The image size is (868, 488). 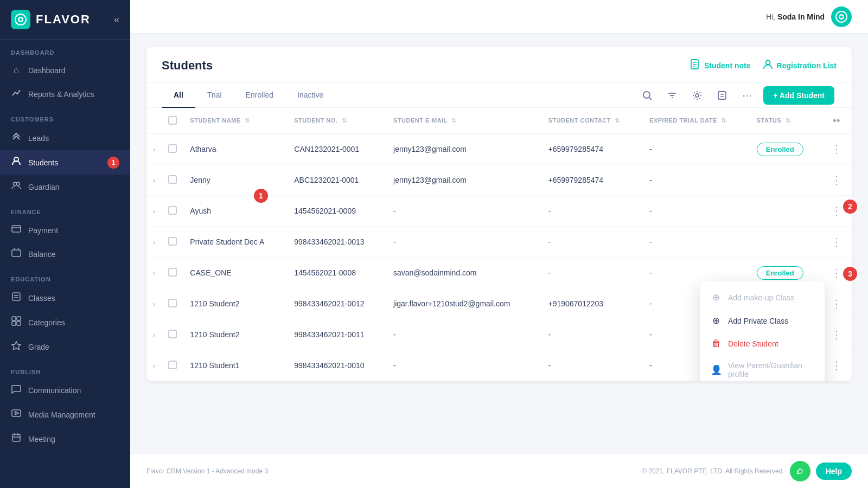 I want to click on sidebar-item-categories: Categories, so click(x=65, y=322).